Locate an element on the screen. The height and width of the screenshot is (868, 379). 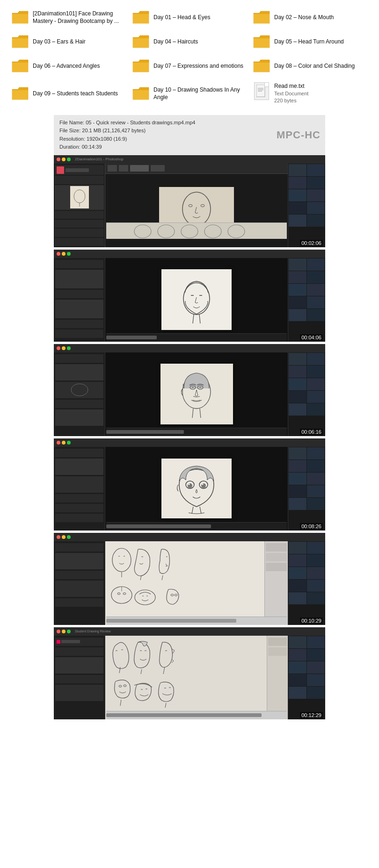
folder-grid: [2Danimation101] Face Drawing Mastery - … is located at coordinates (190, 57).